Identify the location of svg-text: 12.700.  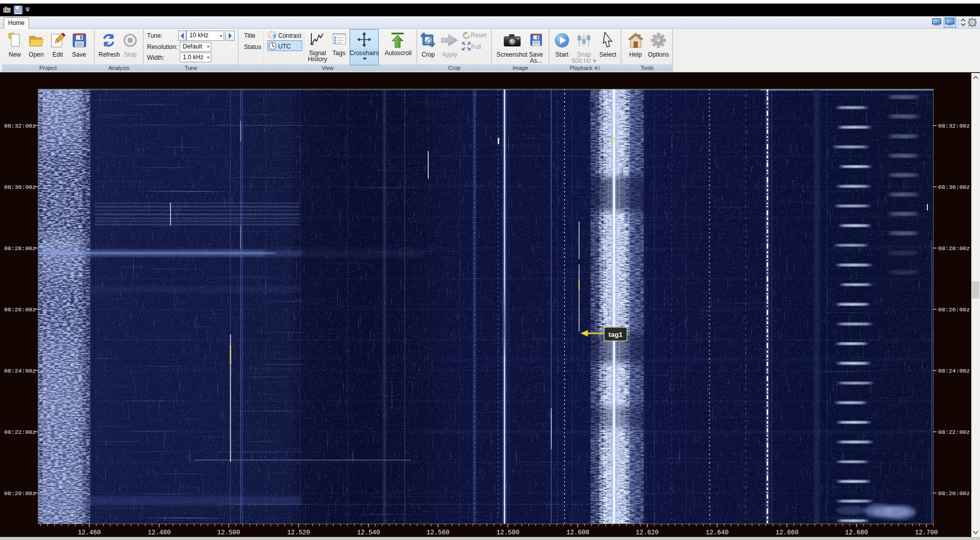
(926, 533).